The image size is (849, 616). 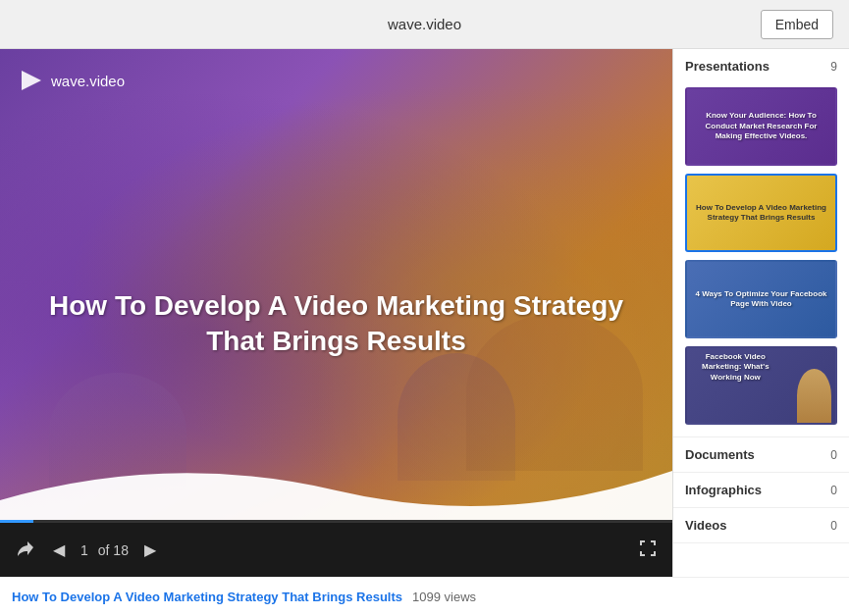 I want to click on documents-count: 0, so click(x=834, y=455).